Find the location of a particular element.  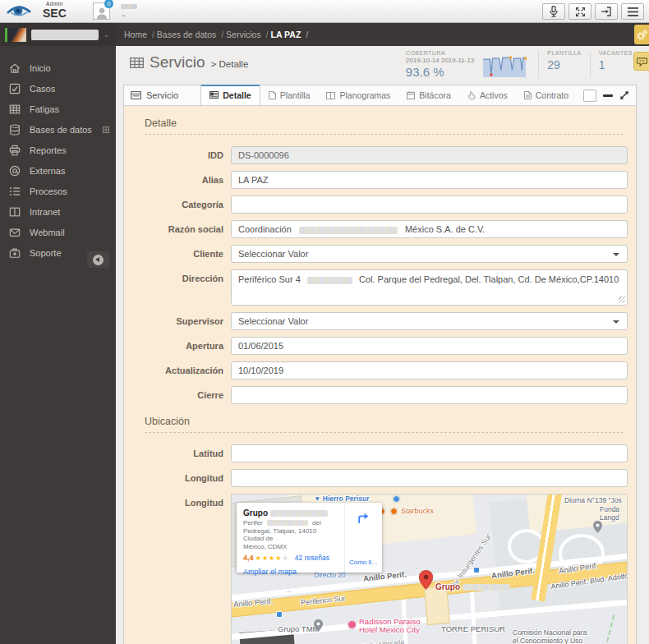

settings-button is located at coordinates (642, 34).